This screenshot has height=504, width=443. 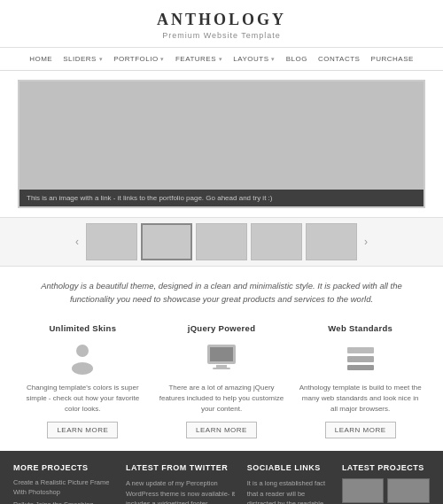 What do you see at coordinates (291, 491) in the screenshot?
I see `footer-social-text: It is a long established fact that a rea…` at bounding box center [291, 491].